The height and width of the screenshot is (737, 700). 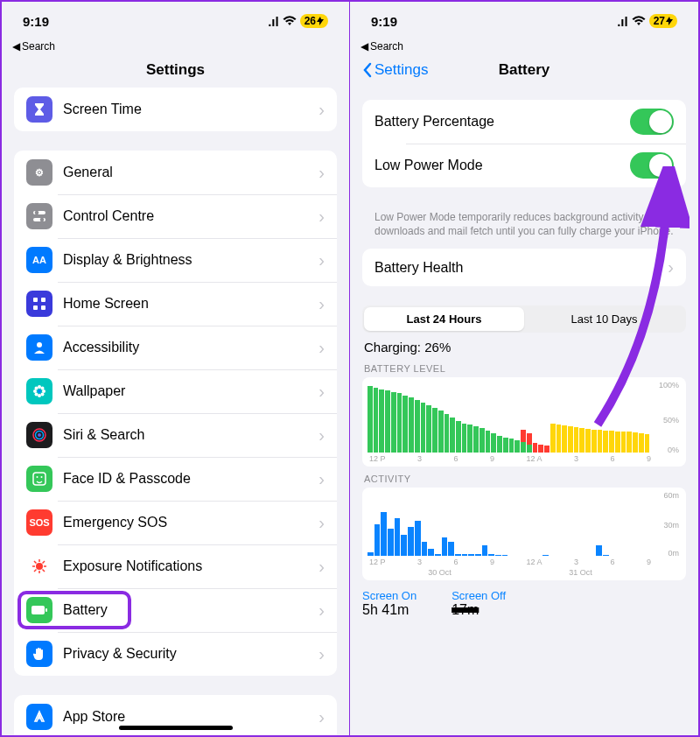 I want to click on lpm-description: Low Power Mode temporarily reduces backg…, so click(x=524, y=228).